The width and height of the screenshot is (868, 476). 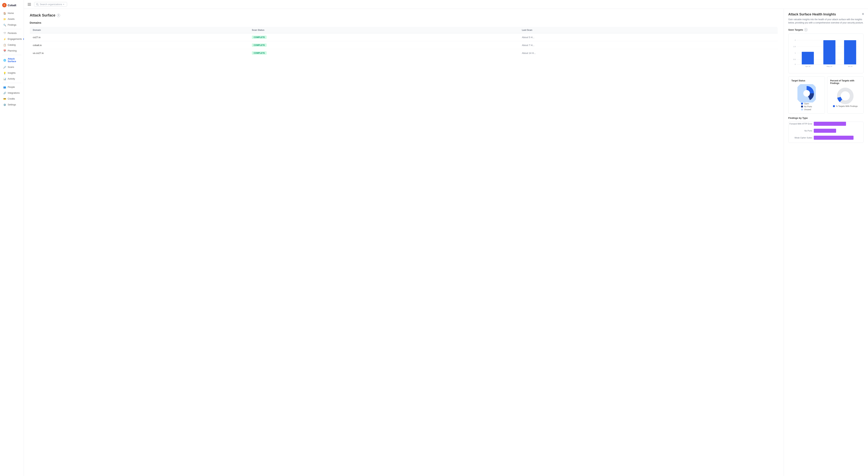 I want to click on last-scan-cell: About 7 H..., so click(x=648, y=45).